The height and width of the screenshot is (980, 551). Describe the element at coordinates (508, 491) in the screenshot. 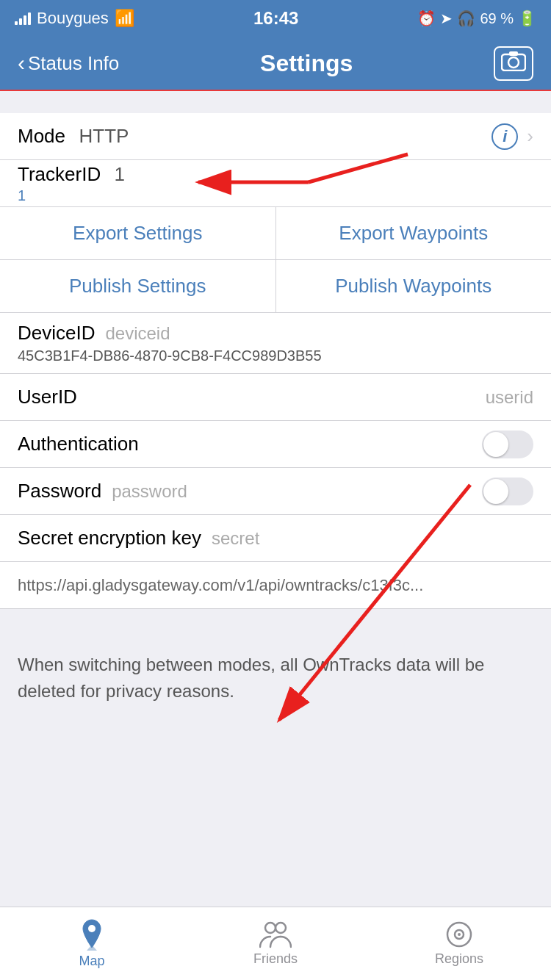

I see `password-toggle` at that location.